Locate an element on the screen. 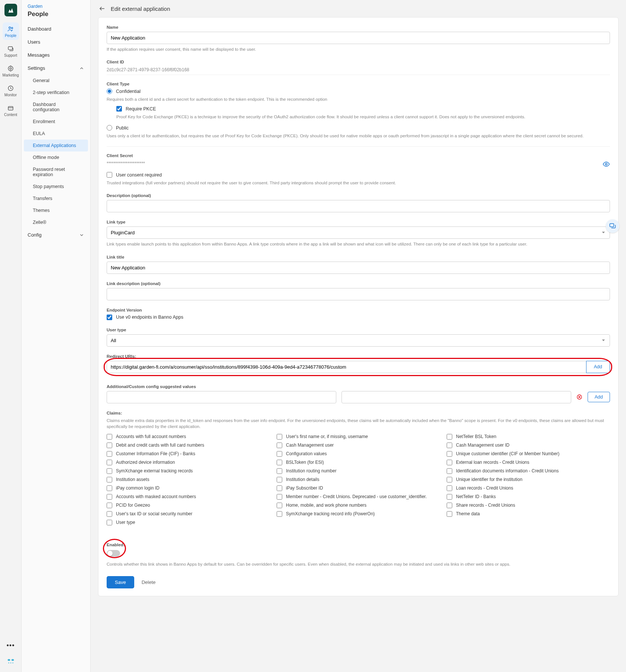 The height and width of the screenshot is (672, 626). nav-config: Config is located at coordinates (56, 235).